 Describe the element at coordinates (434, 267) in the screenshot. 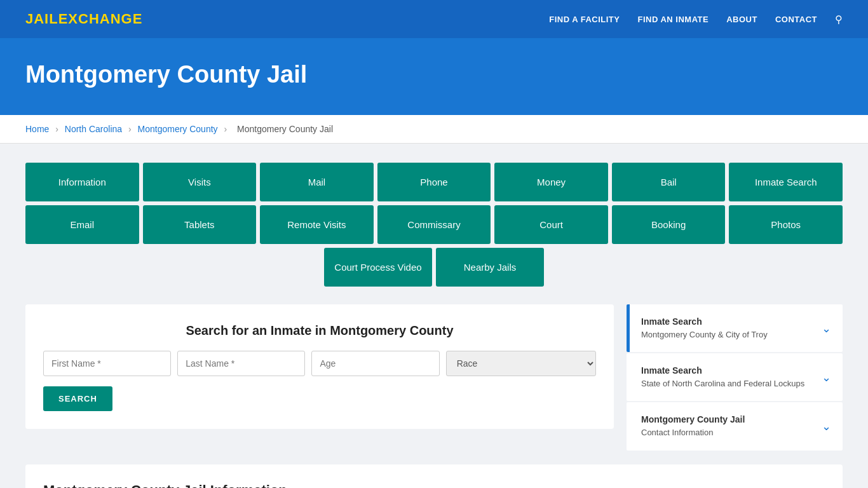

I see `buttons-row3: Court Process VideoNearby Jails` at that location.